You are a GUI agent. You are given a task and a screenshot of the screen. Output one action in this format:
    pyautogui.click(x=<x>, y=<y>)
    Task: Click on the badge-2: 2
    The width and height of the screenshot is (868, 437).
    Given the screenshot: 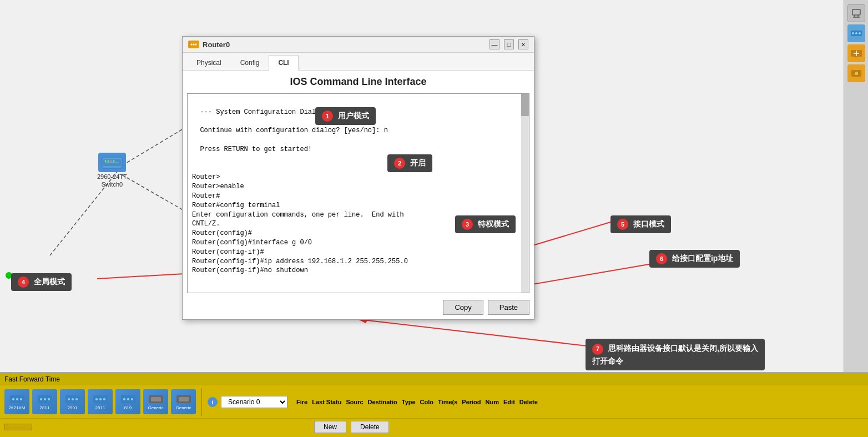 What is the action you would take?
    pyautogui.click(x=400, y=163)
    